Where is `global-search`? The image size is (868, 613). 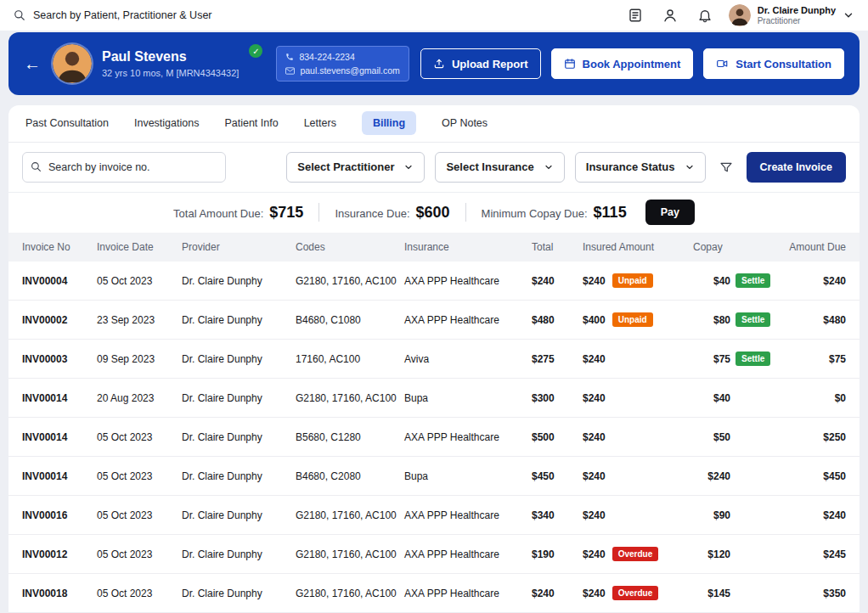
global-search is located at coordinates (320, 15).